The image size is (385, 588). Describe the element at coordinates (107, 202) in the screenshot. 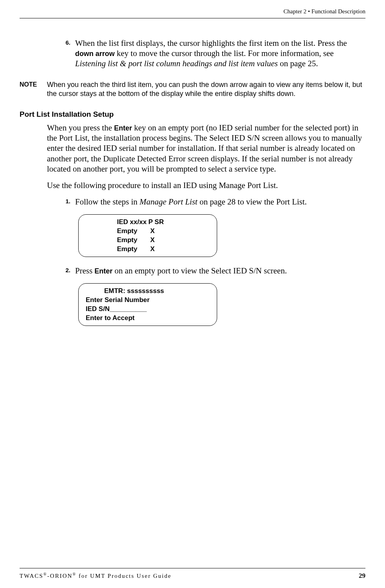

I see `step1-pre: Follow the steps in` at that location.